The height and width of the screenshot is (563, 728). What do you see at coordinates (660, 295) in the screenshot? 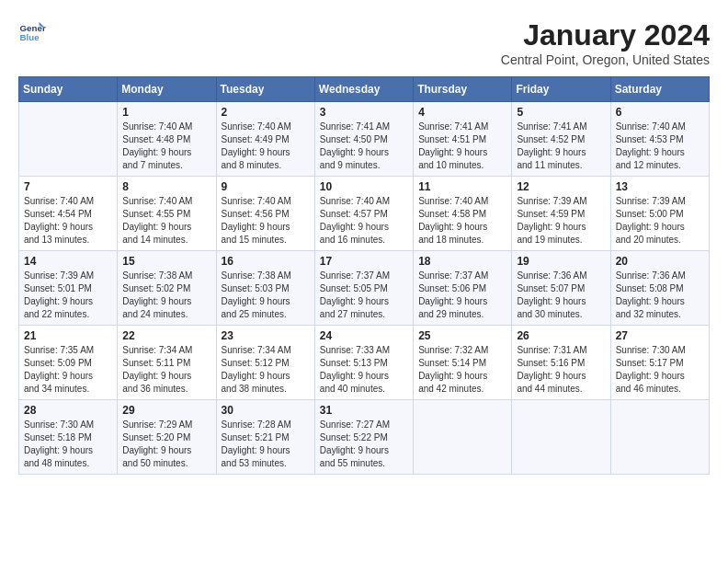
I see `day-info: Sunrise: 7:36 AM Sunset: 5:08 PM Dayligh…` at bounding box center [660, 295].